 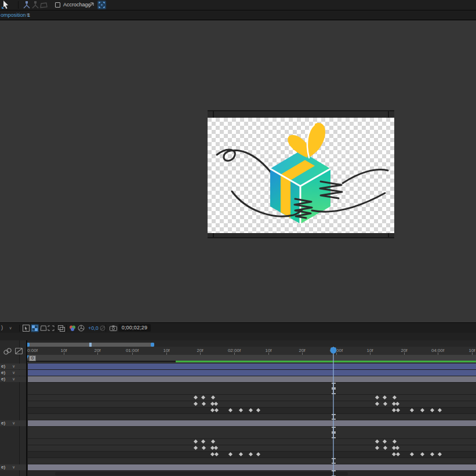 I want to click on layer-label-column: e)∨e)∨e)∨e)∨e)∨, so click(x=14, y=420).